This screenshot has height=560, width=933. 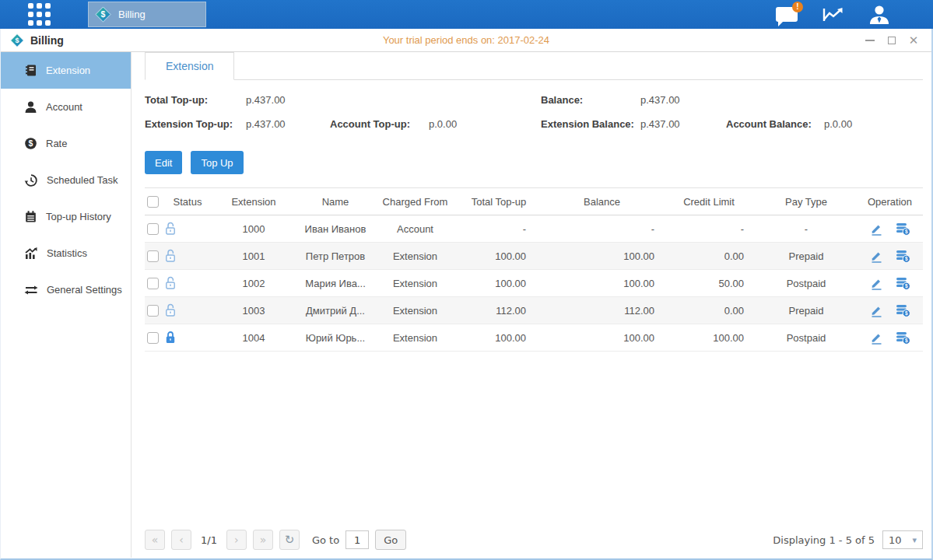 I want to click on prev-page-button: ‹, so click(x=181, y=540).